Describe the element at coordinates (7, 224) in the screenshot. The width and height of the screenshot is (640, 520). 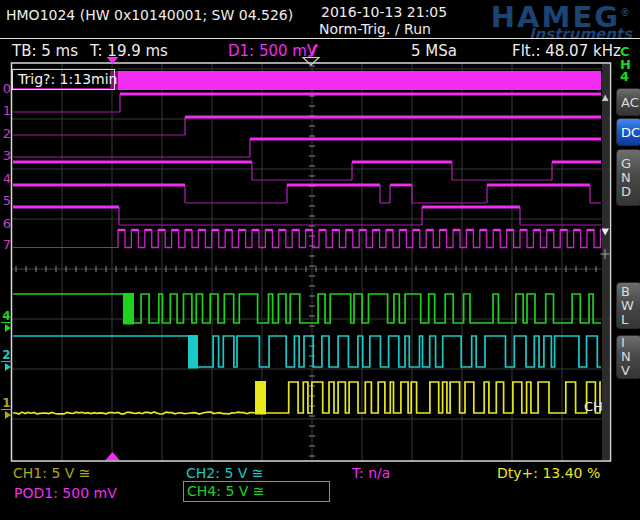
I see `pod-bit-label-6: 6` at that location.